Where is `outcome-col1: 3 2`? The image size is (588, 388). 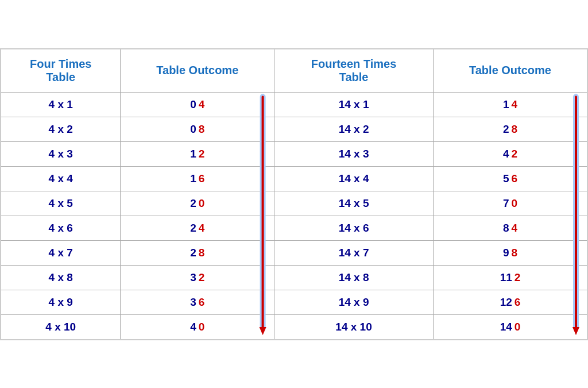
outcome-col1: 3 2 is located at coordinates (198, 277).